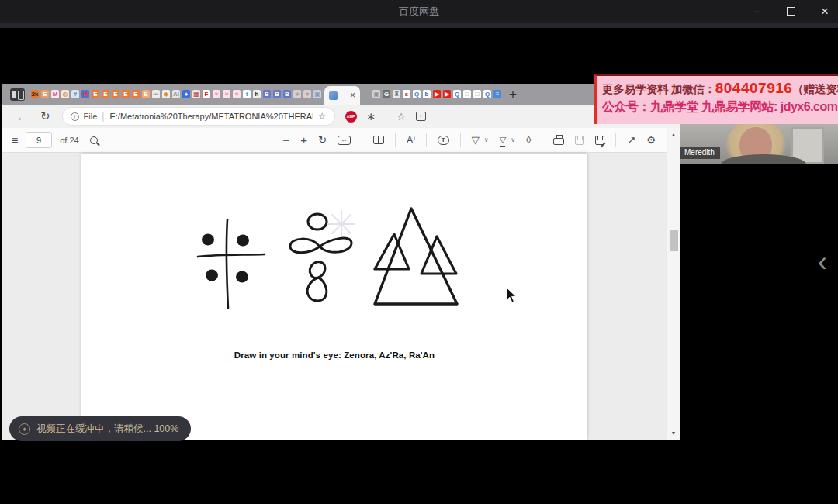  I want to click on extension-icon: ∗, so click(372, 116).